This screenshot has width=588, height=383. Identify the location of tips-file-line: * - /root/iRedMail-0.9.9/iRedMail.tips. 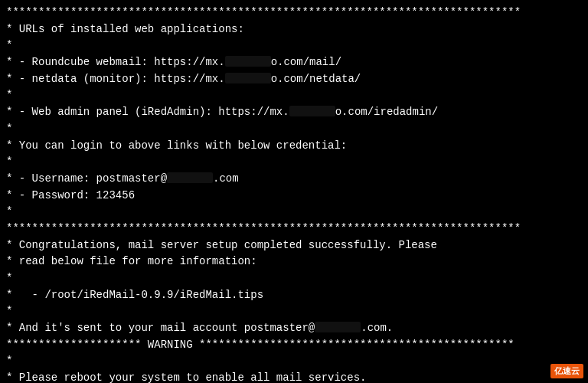
(294, 296).